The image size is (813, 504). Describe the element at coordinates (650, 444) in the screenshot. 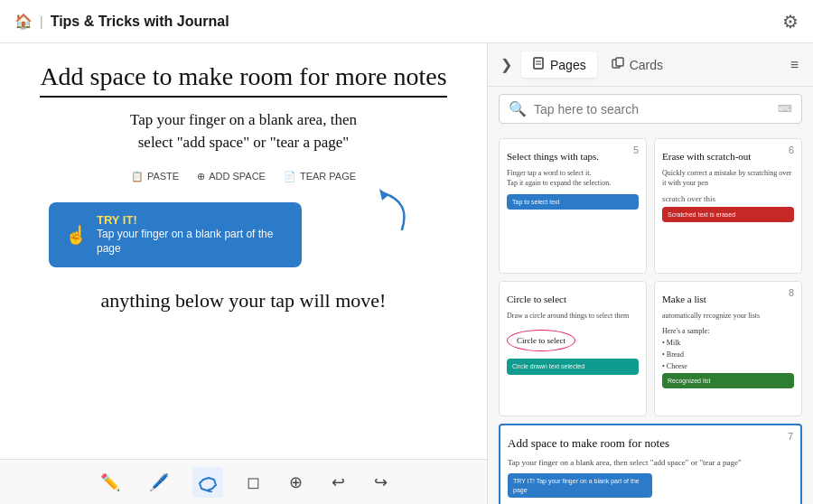

I see `thumb-title-7: Add space to make room for notes` at that location.